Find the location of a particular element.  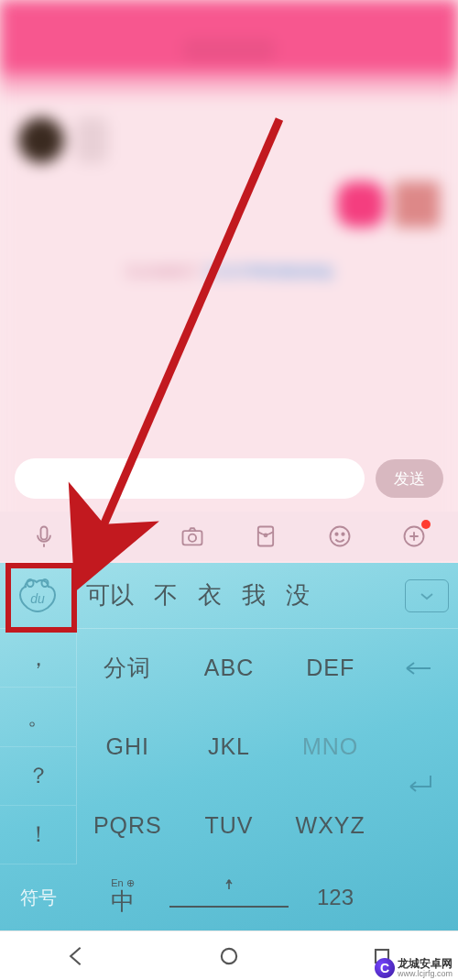

key-abc: ABC is located at coordinates (229, 668).